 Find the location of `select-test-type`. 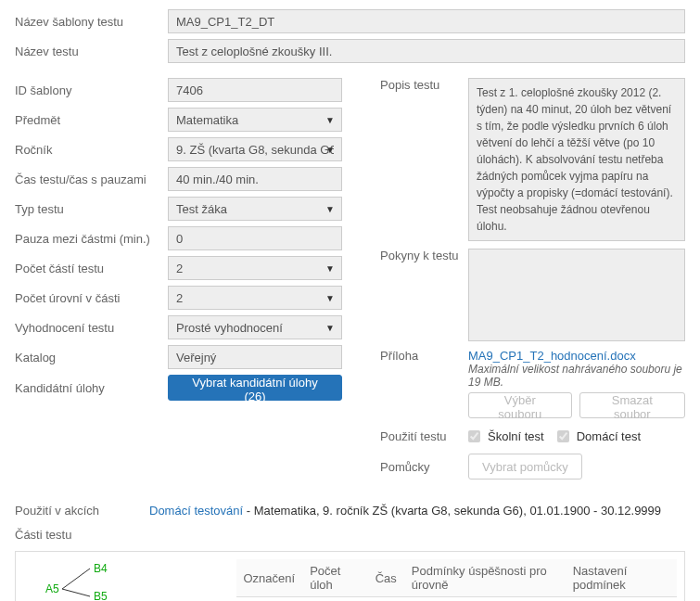

select-test-type is located at coordinates (255, 209).